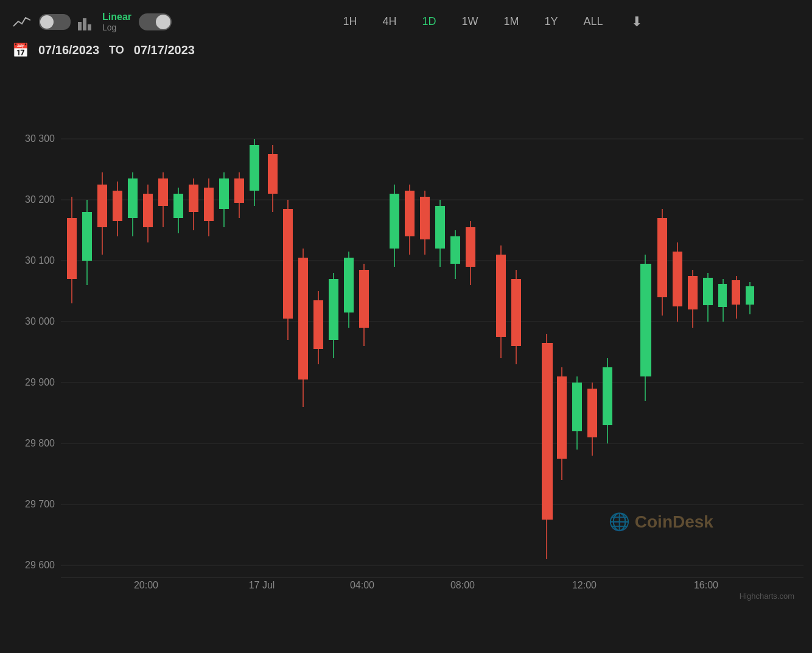 The image size is (812, 653). What do you see at coordinates (406, 51) in the screenshot?
I see `date-range-bar: 📅 07/16/2023 TO 07/17/2023` at bounding box center [406, 51].